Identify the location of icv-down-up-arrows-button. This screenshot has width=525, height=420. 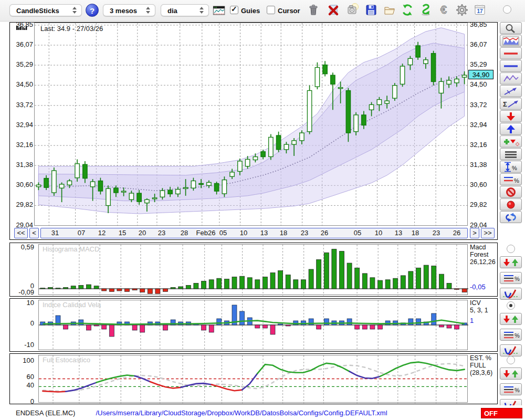
(511, 319).